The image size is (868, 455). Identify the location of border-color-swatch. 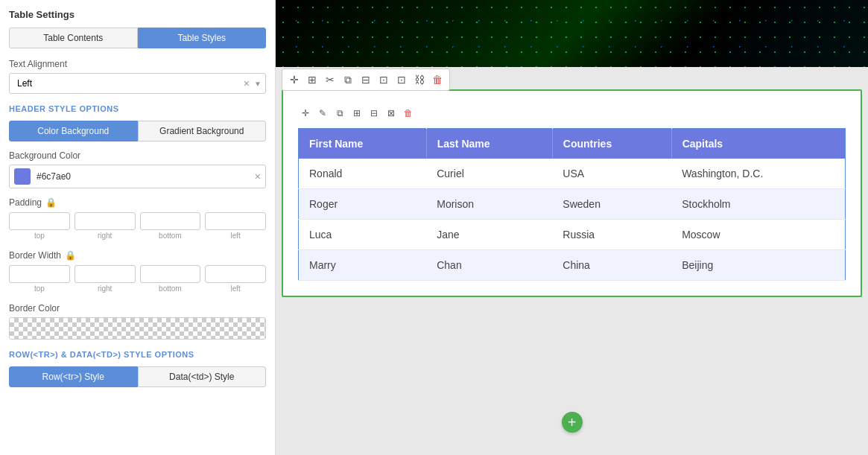
(137, 328).